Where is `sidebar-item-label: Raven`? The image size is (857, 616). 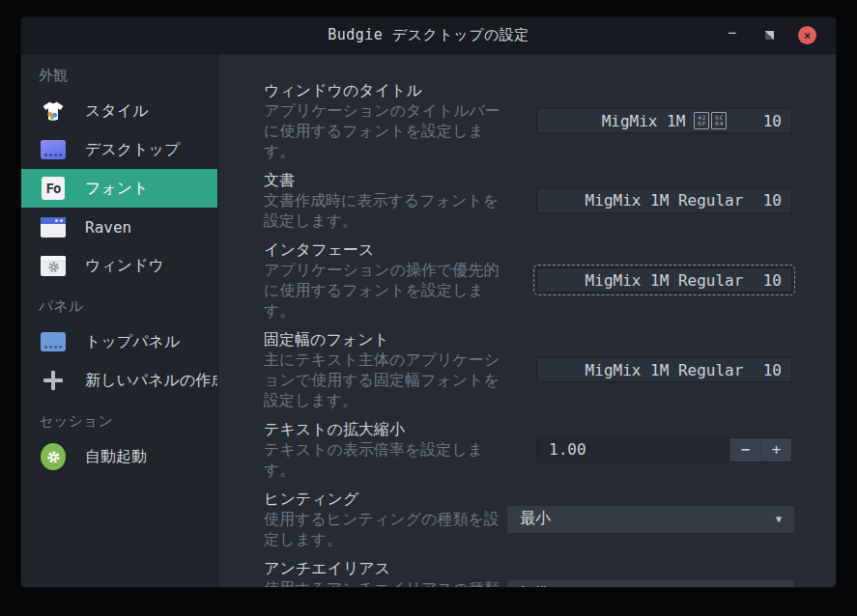
sidebar-item-label: Raven is located at coordinates (108, 228).